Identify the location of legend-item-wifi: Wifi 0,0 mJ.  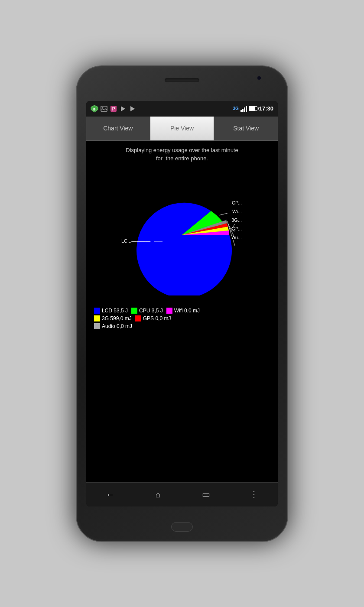
(183, 311).